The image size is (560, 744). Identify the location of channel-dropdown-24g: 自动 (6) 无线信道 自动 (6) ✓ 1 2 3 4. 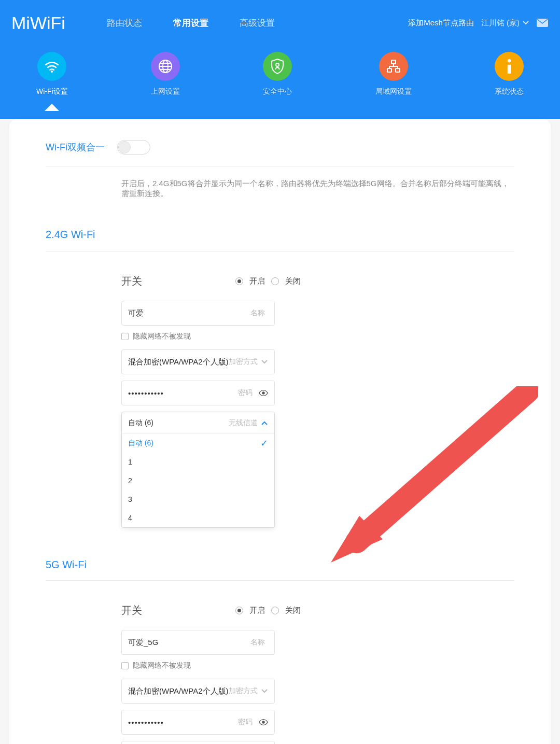
(198, 470).